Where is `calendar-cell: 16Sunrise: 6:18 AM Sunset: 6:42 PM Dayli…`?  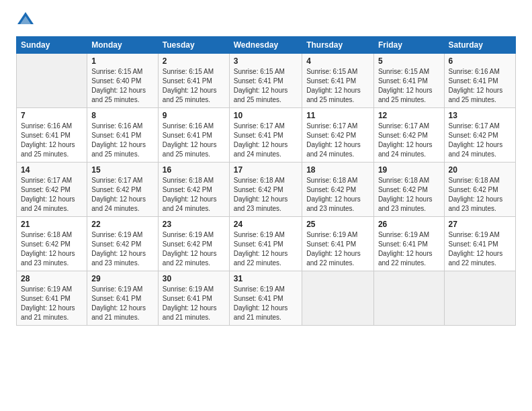
calendar-cell: 16Sunrise: 6:18 AM Sunset: 6:42 PM Dayli… is located at coordinates (193, 189).